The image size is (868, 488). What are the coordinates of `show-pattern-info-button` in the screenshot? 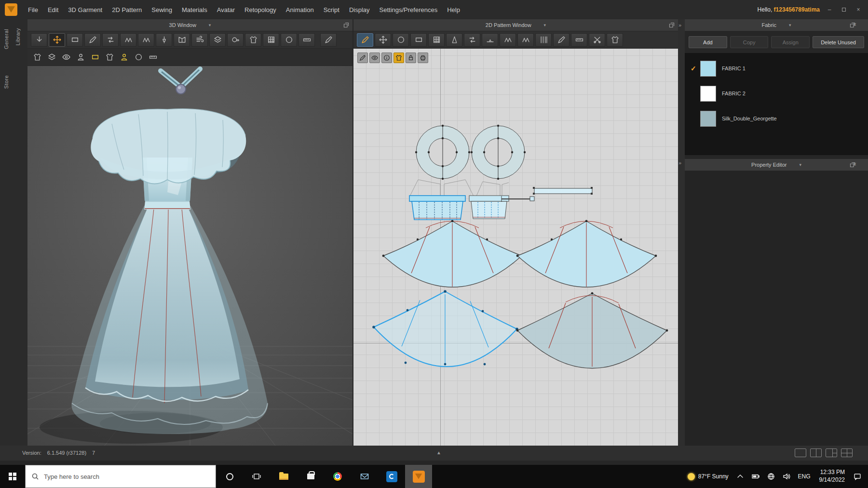 It's located at (387, 58).